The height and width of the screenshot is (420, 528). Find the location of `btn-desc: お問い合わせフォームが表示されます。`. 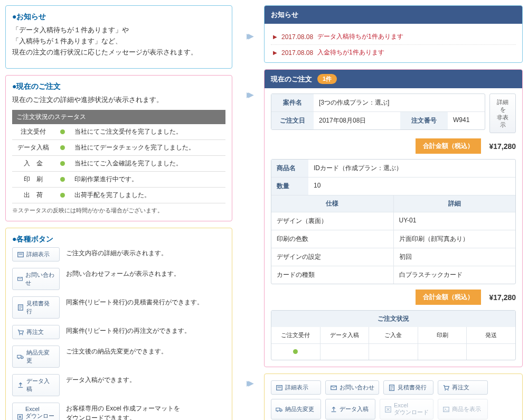

btn-desc: お問い合わせフォームが表示されます。 is located at coordinates (123, 273).